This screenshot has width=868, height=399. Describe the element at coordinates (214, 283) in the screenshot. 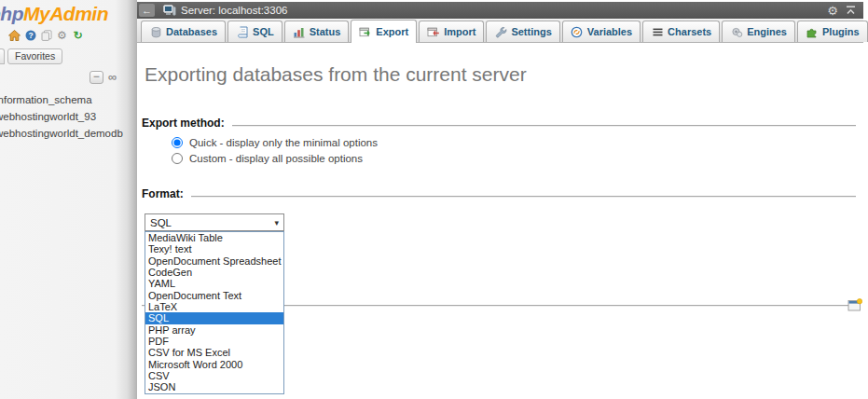

I see `format-option: YAML` at that location.